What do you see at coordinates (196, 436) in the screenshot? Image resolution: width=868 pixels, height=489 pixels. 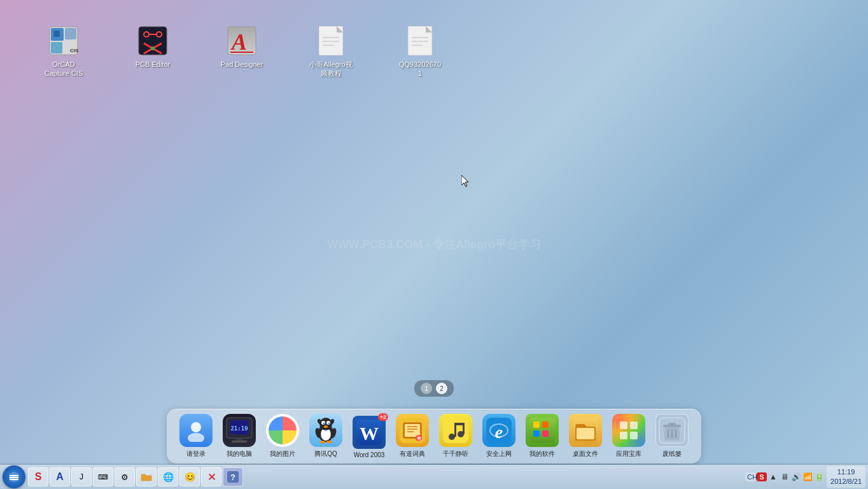 I see `dock-item-contacts: 请登录` at bounding box center [196, 436].